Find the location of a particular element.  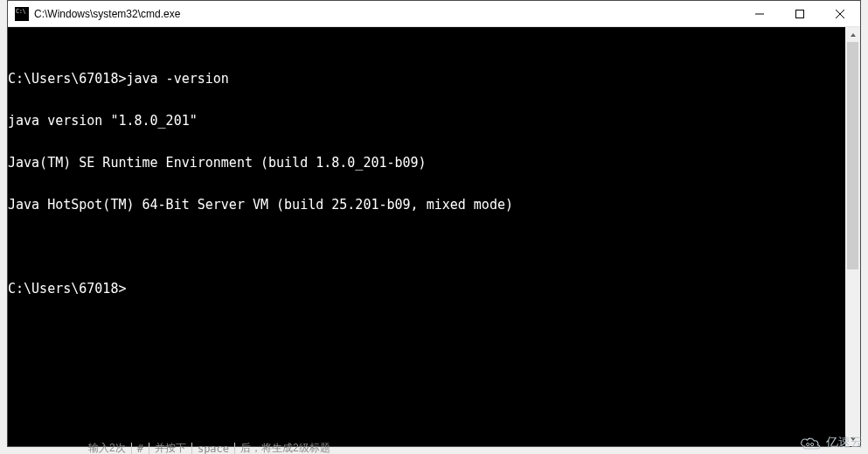

output-line: Java(TM) SE Runtime Environment (build 1… is located at coordinates (427, 163).